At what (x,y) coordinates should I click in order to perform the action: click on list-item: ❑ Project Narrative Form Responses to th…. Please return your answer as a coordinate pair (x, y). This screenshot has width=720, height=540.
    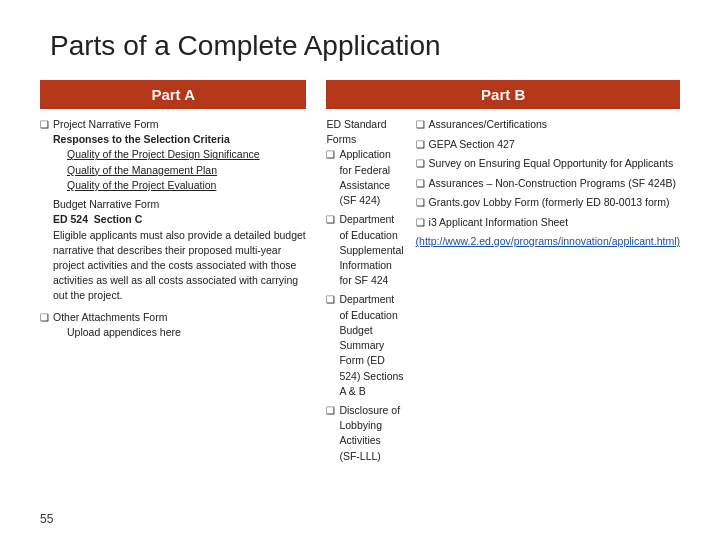
    Looking at the image, I should click on (173, 210).